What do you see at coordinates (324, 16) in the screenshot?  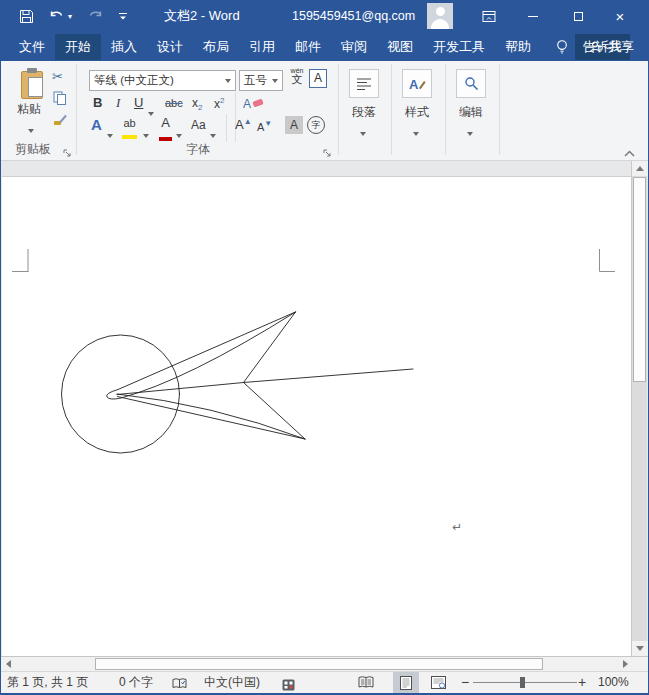 I see `title-bar: ▾ 文档2 - Word 1595459451@qq.com ×` at bounding box center [324, 16].